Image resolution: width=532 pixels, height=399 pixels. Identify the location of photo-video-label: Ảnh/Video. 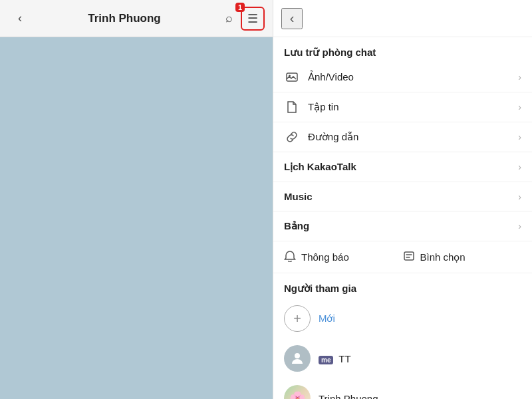
(413, 77).